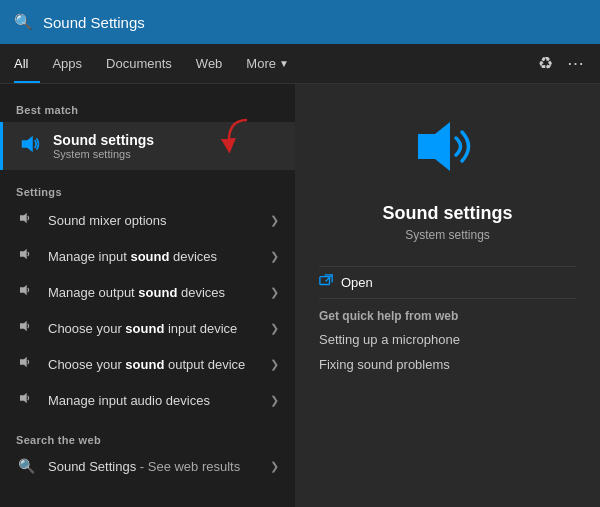  Describe the element at coordinates (448, 313) in the screenshot. I see `quick-help-label: Get quick help from web` at that location.